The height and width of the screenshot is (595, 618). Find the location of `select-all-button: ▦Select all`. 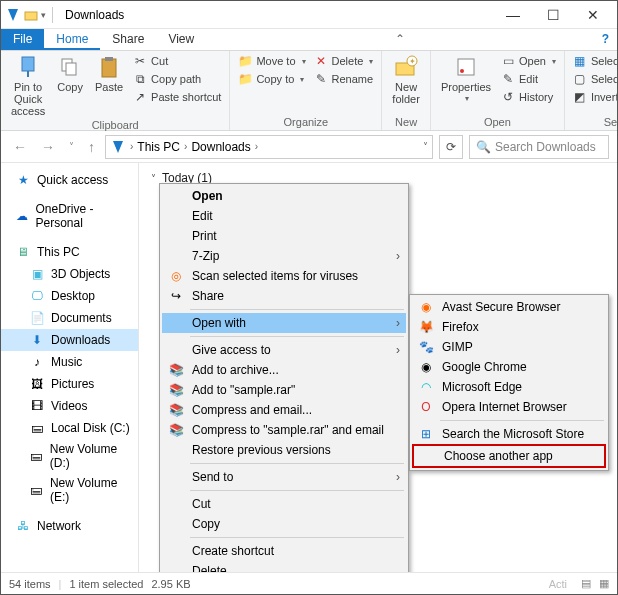

select-all-button: ▦Select all is located at coordinates (594, 61).